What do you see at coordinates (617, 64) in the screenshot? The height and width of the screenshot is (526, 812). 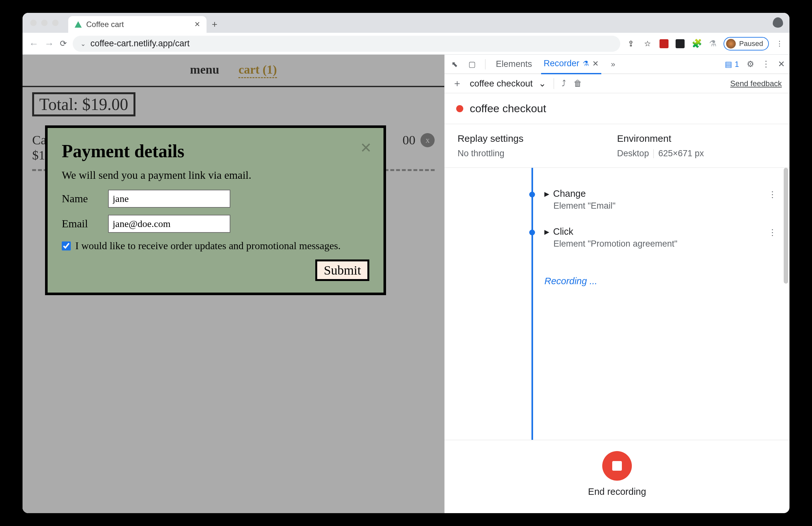 I see `devtools-tab-bar: ⬉ ▢ Elements Recorder ⚗ ✕ » ▤ 1 ⚙ ⋮` at bounding box center [617, 64].